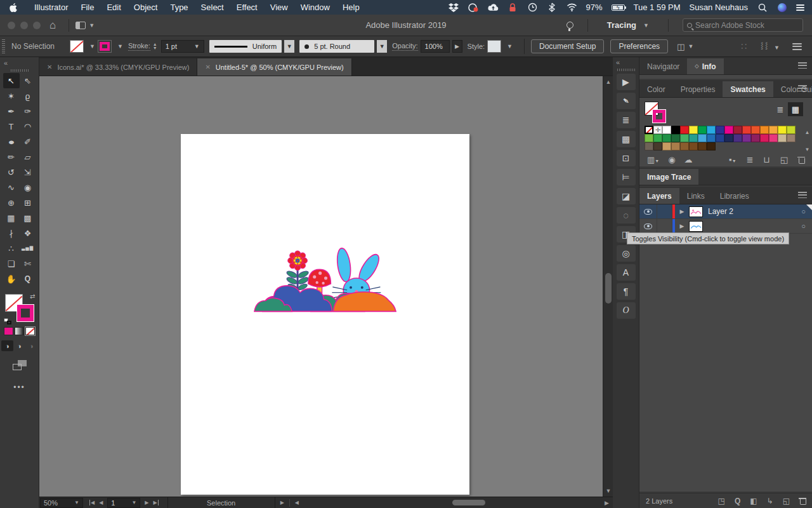 The width and height of the screenshot is (812, 508). I want to click on zoom-tool: Q, so click(28, 279).